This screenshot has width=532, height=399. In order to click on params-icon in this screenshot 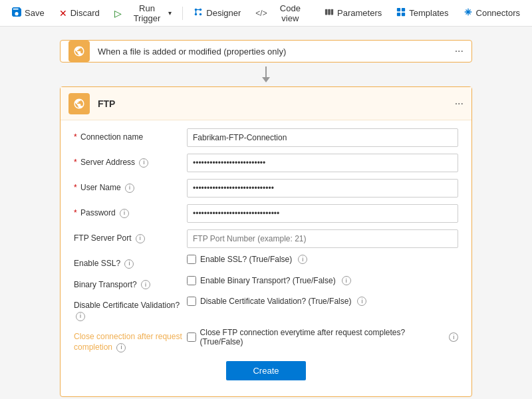, I will do `click(329, 13)`.